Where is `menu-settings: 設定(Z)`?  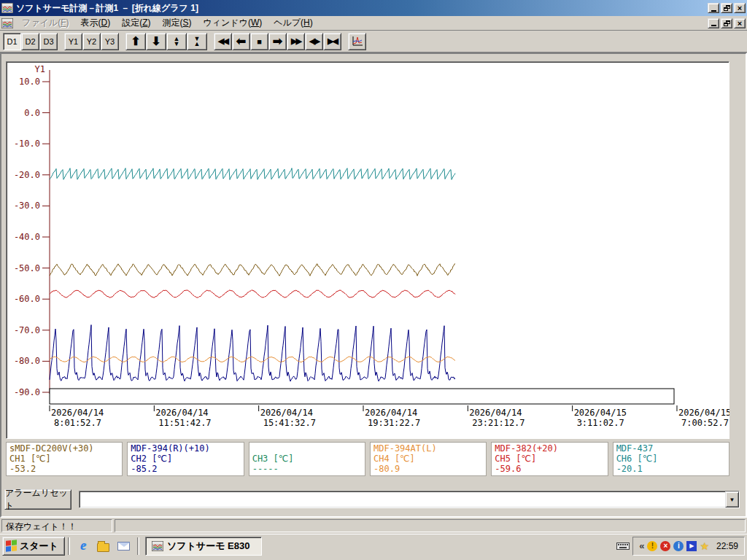 menu-settings: 設定(Z) is located at coordinates (136, 23).